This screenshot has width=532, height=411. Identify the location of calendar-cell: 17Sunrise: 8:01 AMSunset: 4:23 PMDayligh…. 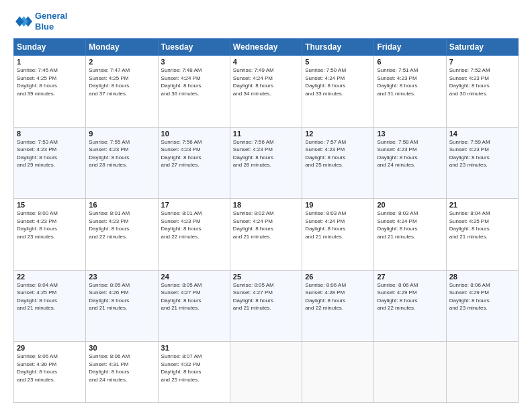
(193, 234).